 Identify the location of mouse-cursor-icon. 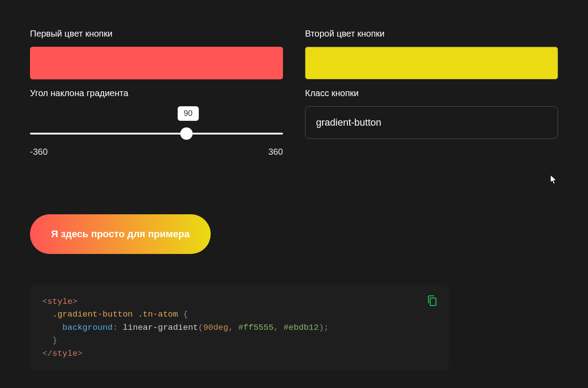
(554, 180).